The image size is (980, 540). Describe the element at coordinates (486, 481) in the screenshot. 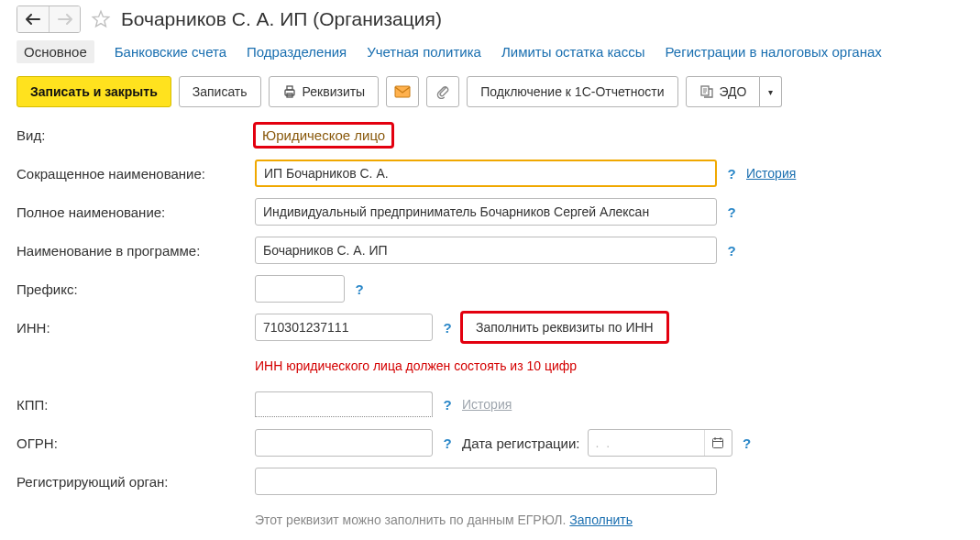

I see `reg-authority-input` at that location.